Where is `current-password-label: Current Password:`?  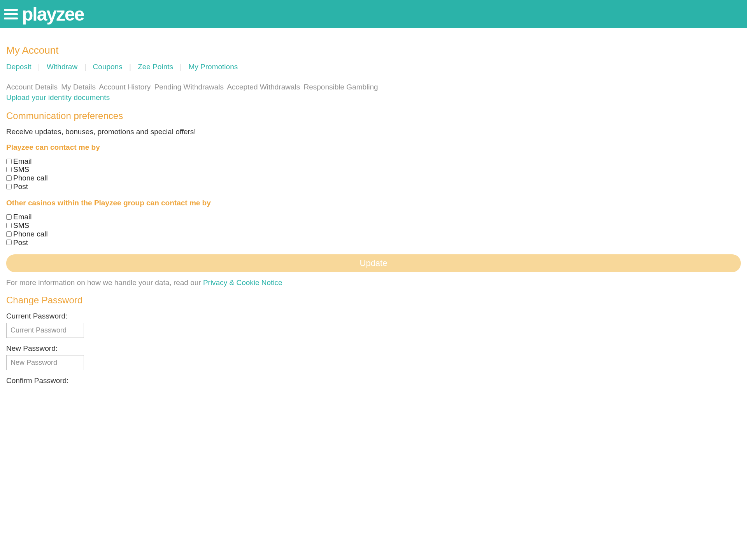 current-password-label: Current Password: is located at coordinates (374, 316).